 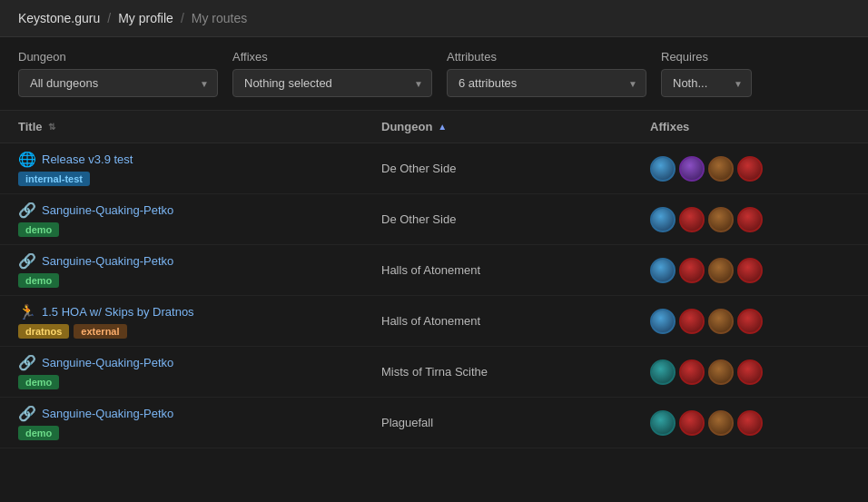 I want to click on filter-affixes-group: Affixes Nothing selected, so click(x=332, y=74).